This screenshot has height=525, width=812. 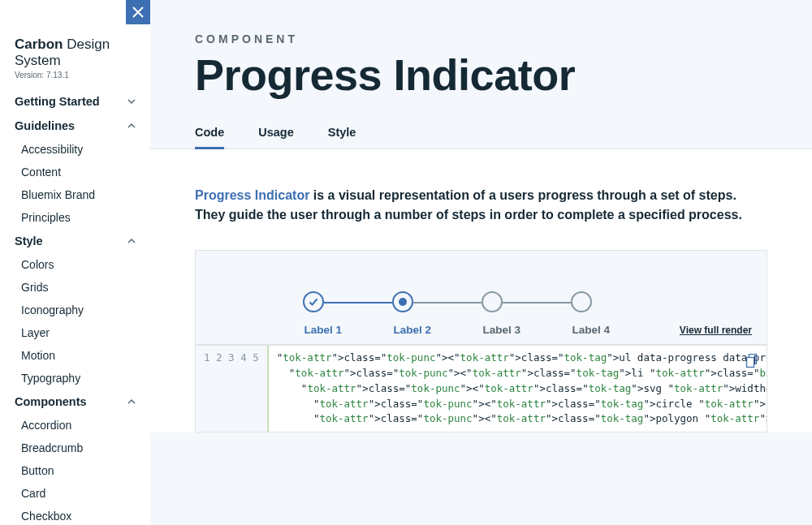 What do you see at coordinates (313, 302) in the screenshot?
I see `check-icon` at bounding box center [313, 302].